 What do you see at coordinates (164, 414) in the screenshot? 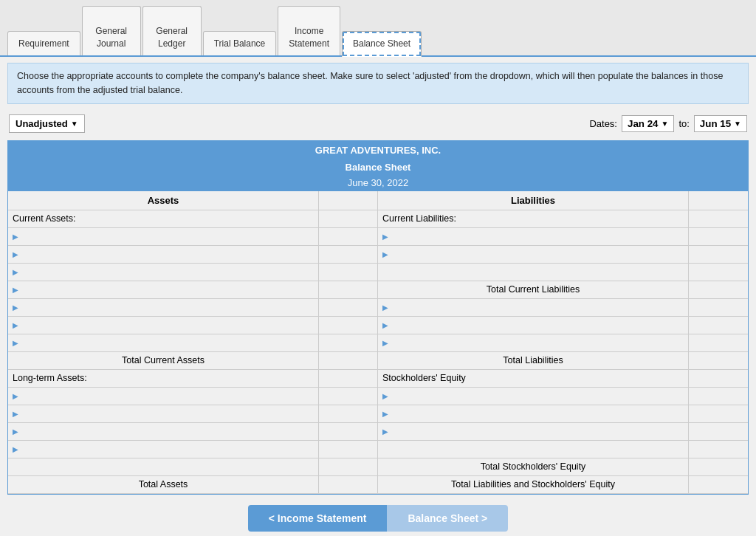
I see `lta-input-2: ▶` at bounding box center [164, 414].